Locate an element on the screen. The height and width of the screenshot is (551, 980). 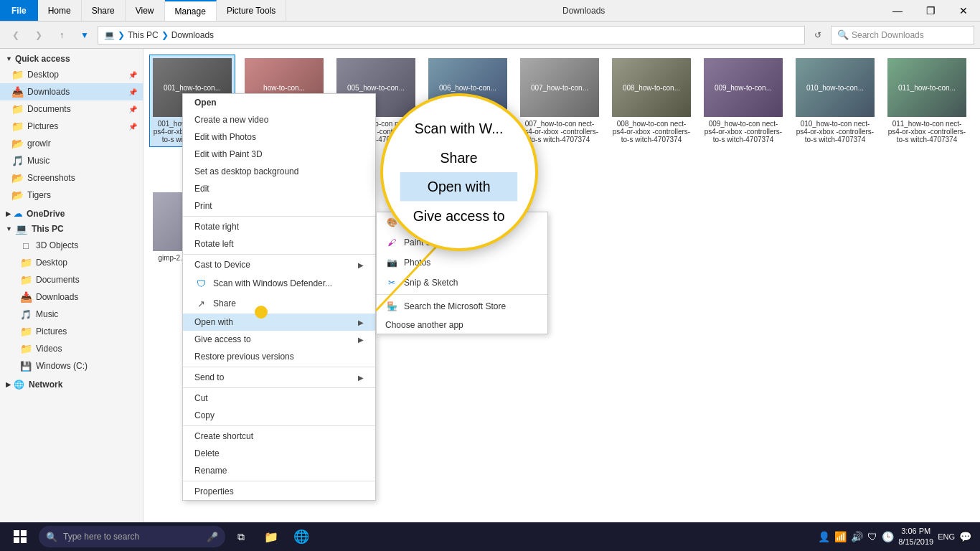
cm-edit-paint3d: Edit with Paint 3D is located at coordinates (279, 154).